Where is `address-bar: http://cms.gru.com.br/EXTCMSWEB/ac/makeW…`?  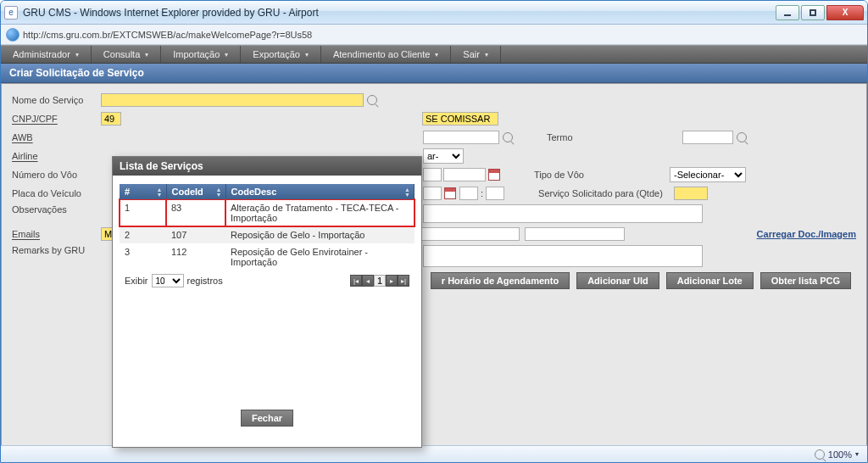
address-bar: http://cms.gru.com.br/EXTCMSWEB/ac/makeW… is located at coordinates (434, 35).